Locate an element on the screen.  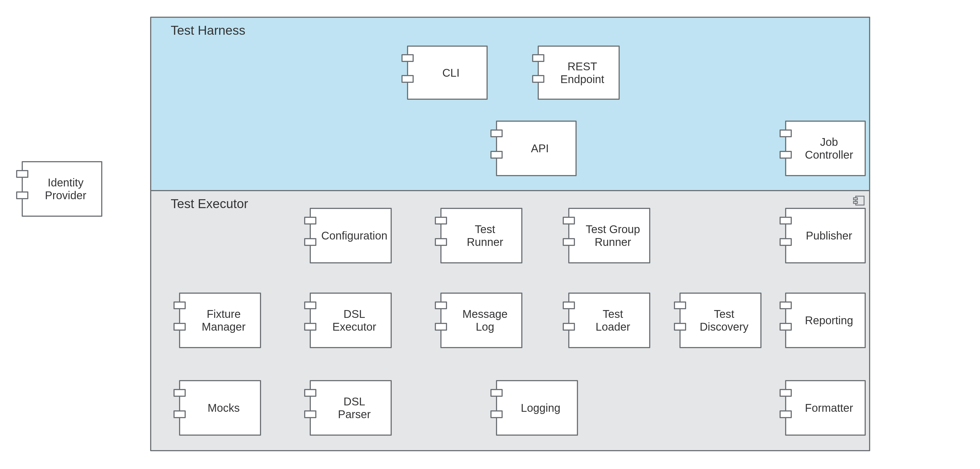
component-test-loader: TestLoader is located at coordinates (609, 320).